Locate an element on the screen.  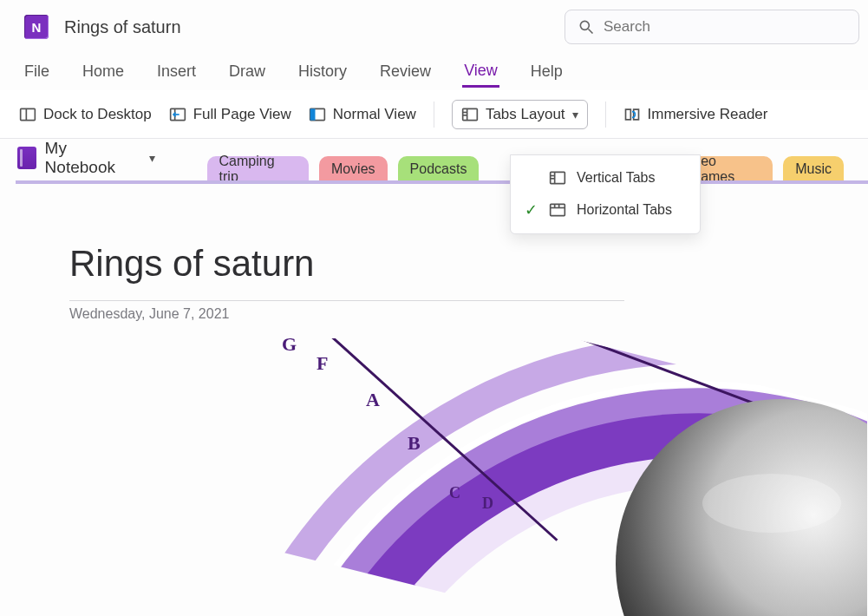
vertical-tabs-option: Vertical Tabs is located at coordinates (605, 178).